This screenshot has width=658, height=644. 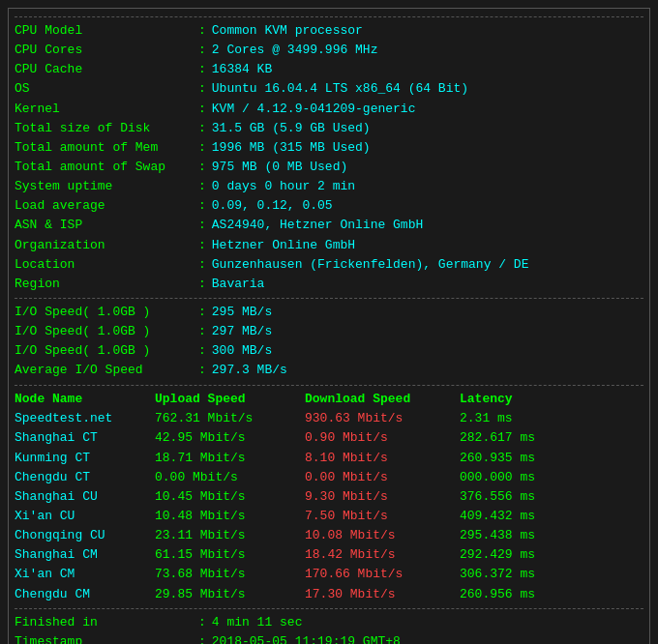 I want to click on system-row: Region : Bavaria, so click(x=329, y=284).